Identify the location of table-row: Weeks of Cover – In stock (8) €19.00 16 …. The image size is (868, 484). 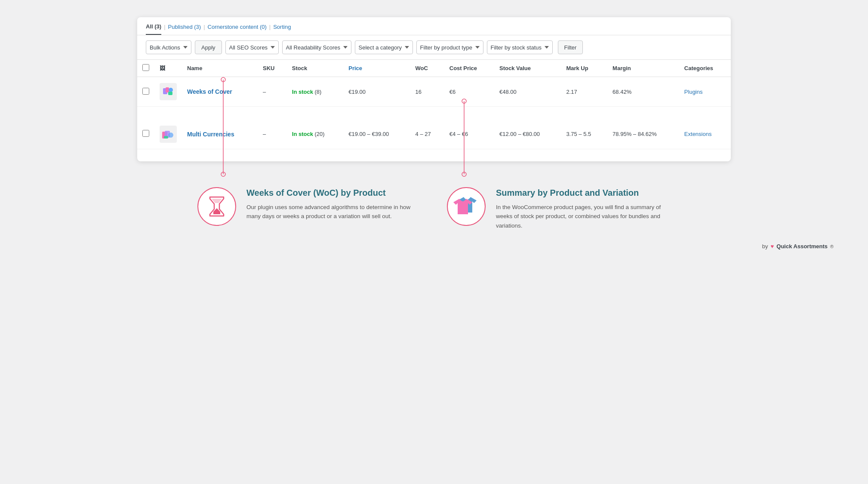
(434, 92).